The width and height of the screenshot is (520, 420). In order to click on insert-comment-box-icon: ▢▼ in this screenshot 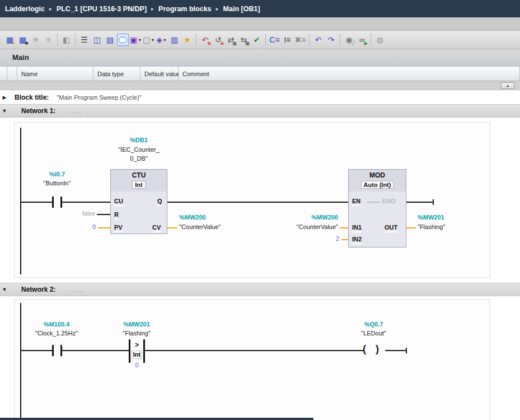, I will do `click(149, 40)`.